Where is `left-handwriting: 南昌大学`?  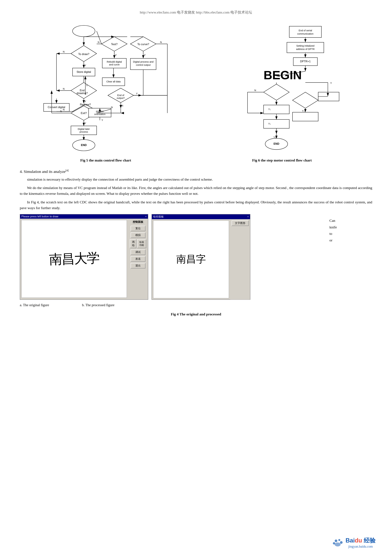
left-handwriting: 南昌大学 is located at coordinates (74, 259).